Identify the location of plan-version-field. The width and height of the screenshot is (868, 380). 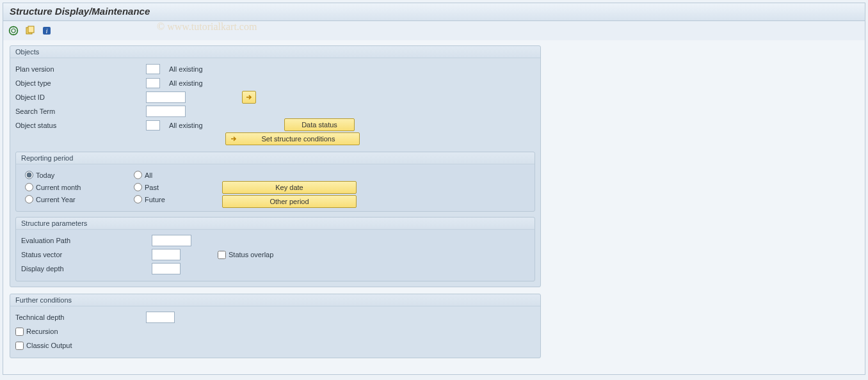
(153, 69).